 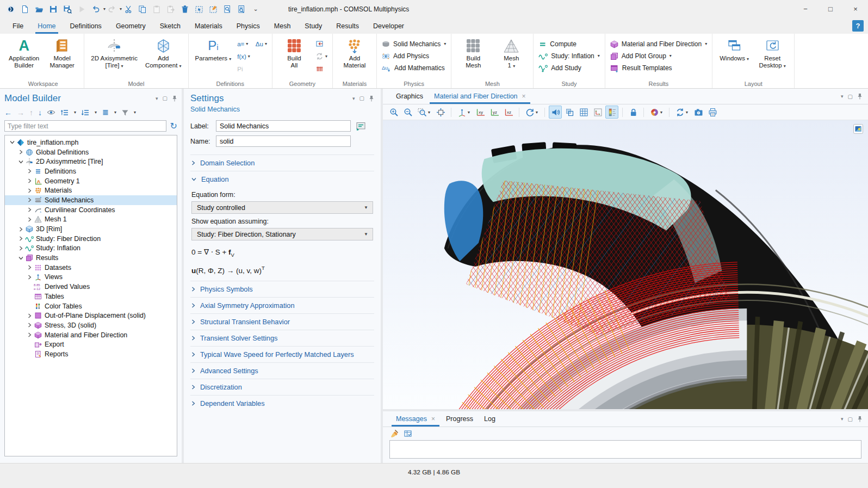 I want to click on ribbon-reset-desktop: ResetDesktop ▾, so click(x=772, y=58).